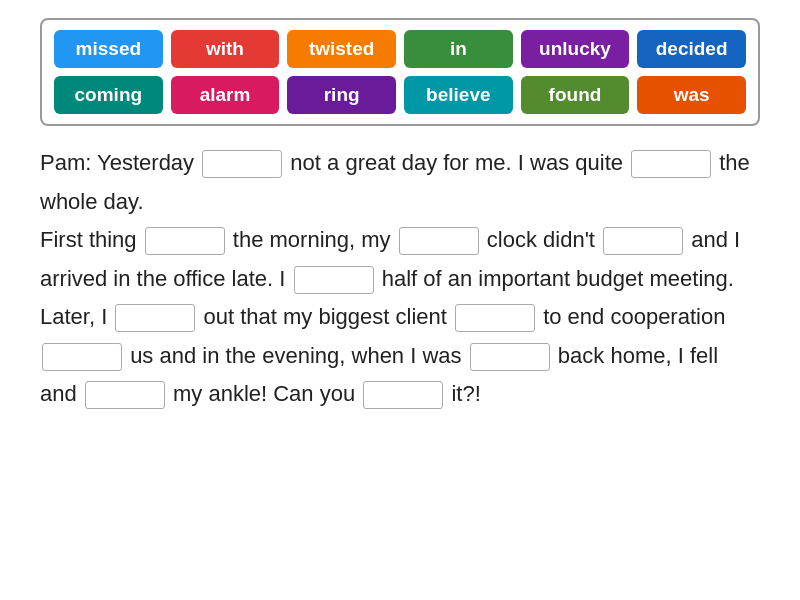  What do you see at coordinates (342, 49) in the screenshot?
I see `chip-twisted: twisted` at bounding box center [342, 49].